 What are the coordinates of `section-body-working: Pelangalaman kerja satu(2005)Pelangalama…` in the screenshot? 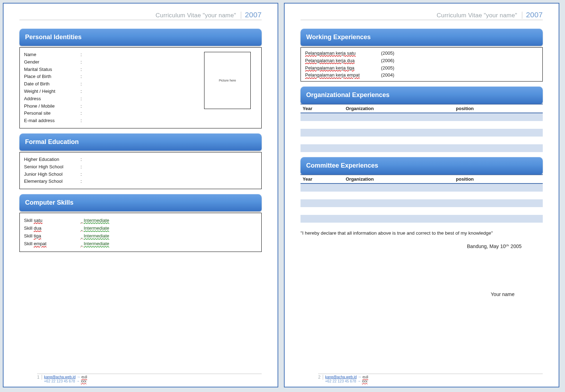 It's located at (422, 64).